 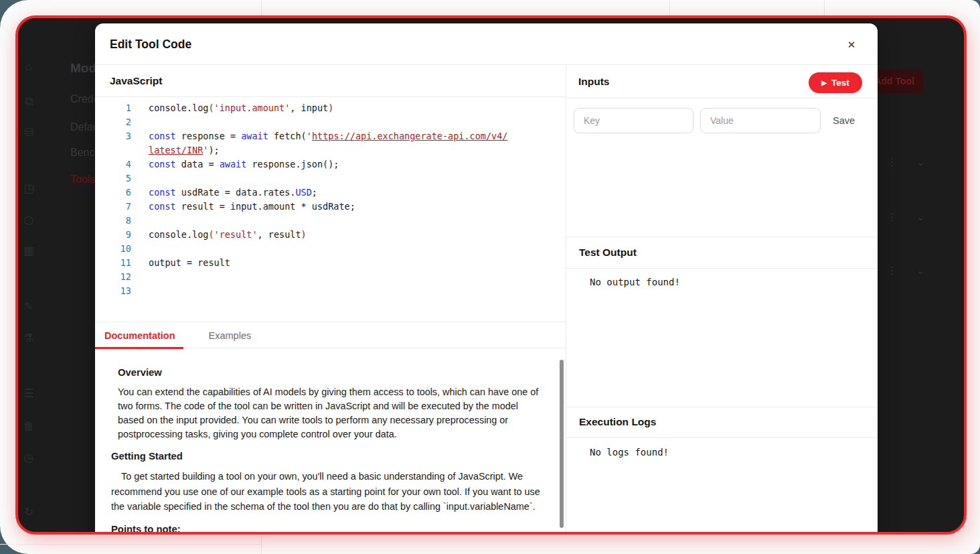 What do you see at coordinates (331, 206) in the screenshot?
I see `code-line: 7const result = input.amount * usdRate;` at bounding box center [331, 206].